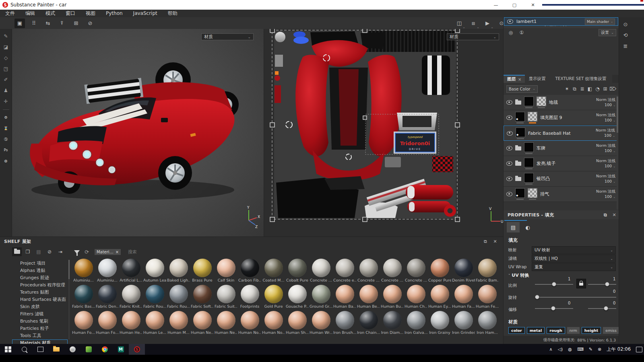 This screenshot has height=362, width=644. I want to click on layers-scrollbar, so click(617, 152).